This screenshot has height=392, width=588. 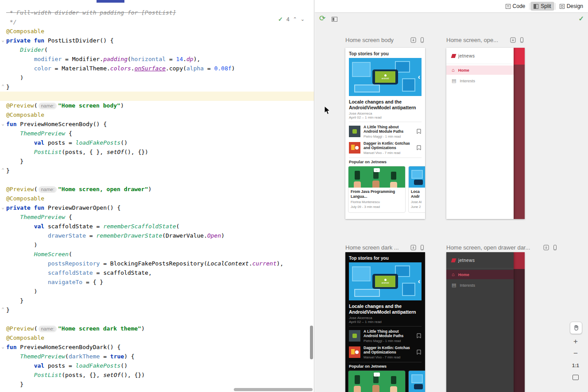 What do you see at coordinates (111, 1) in the screenshot?
I see `active-tab-indicator` at bounding box center [111, 1].